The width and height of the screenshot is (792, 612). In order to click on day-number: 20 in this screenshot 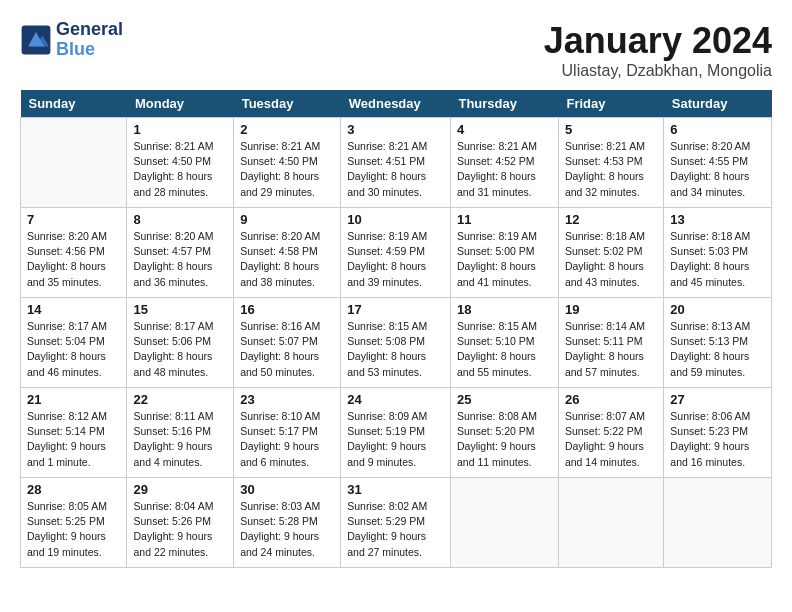, I will do `click(718, 310)`.